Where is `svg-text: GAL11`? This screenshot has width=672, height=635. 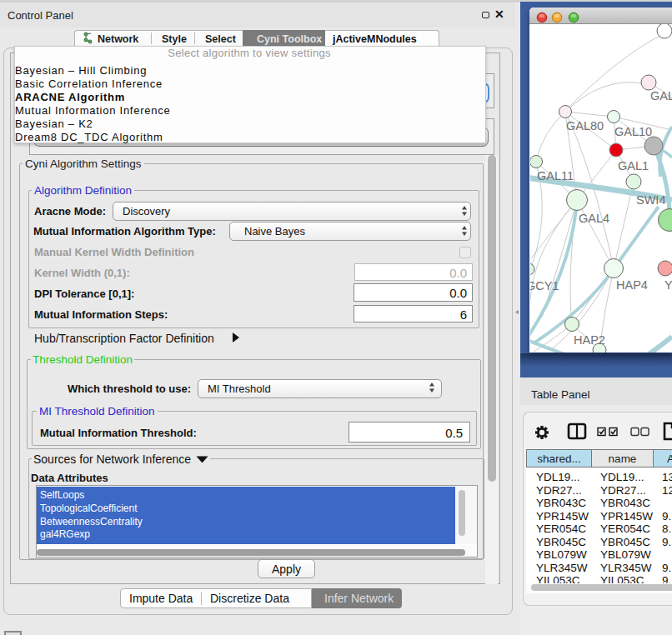
svg-text: GAL11 is located at coordinates (555, 176).